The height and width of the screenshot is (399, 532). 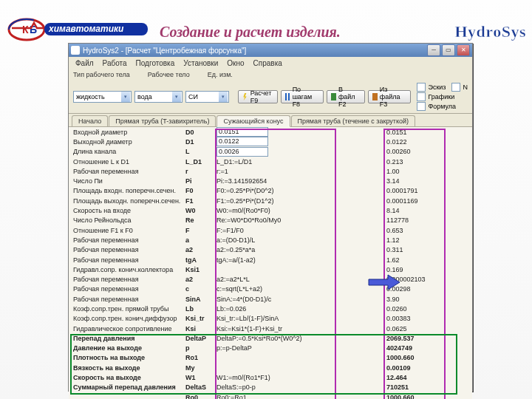 What do you see at coordinates (403, 260) in the screenshot?
I see `param-value: 1.62` at bounding box center [403, 260].